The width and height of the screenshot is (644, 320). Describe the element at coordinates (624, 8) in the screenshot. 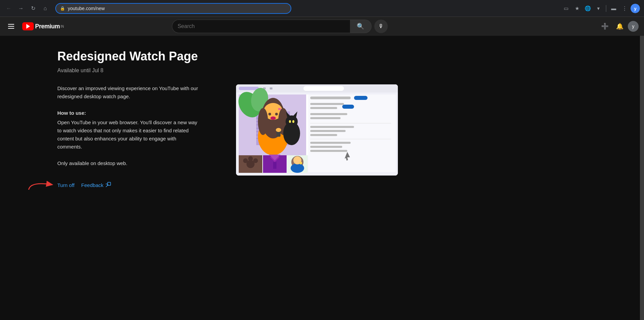

I see `menu-button: ⋮` at that location.